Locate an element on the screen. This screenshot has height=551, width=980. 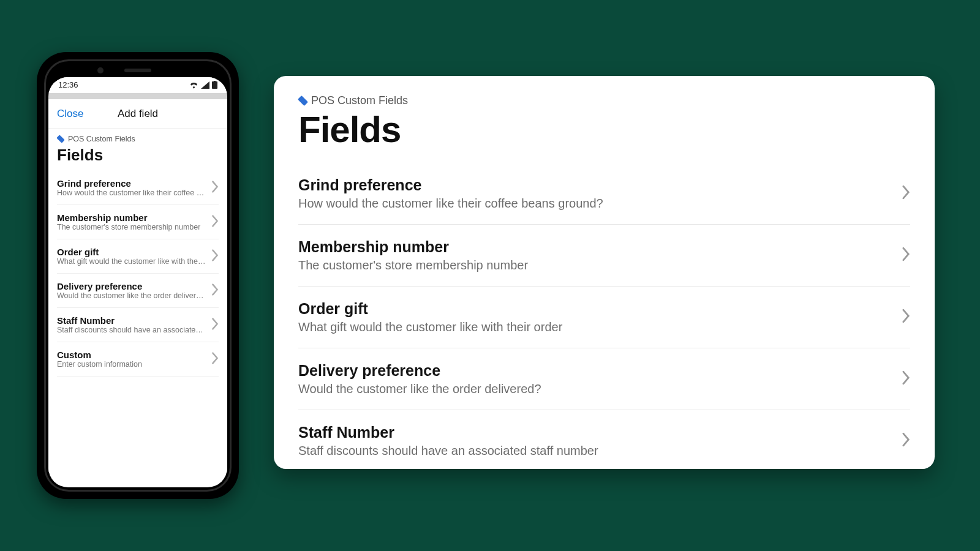
modal-body: POS Custom Fields Fields Grind preferenc… is located at coordinates (138, 301).